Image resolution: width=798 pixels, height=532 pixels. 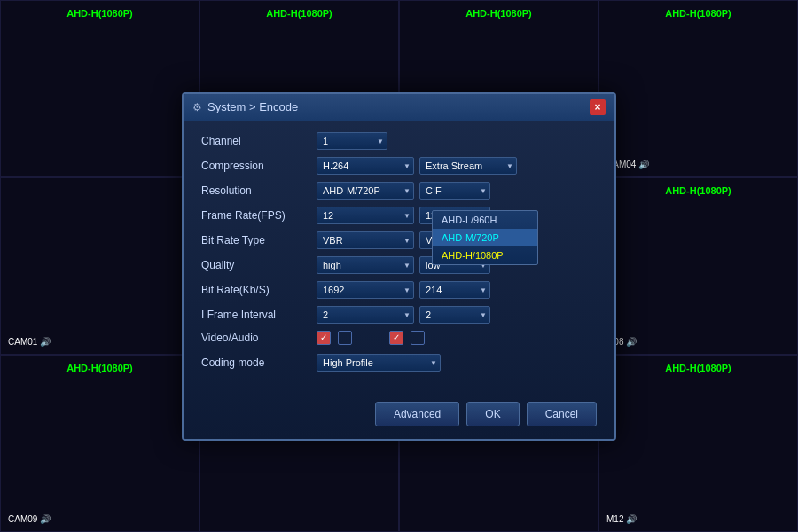 I want to click on resolution-label: Resolution, so click(x=259, y=191).